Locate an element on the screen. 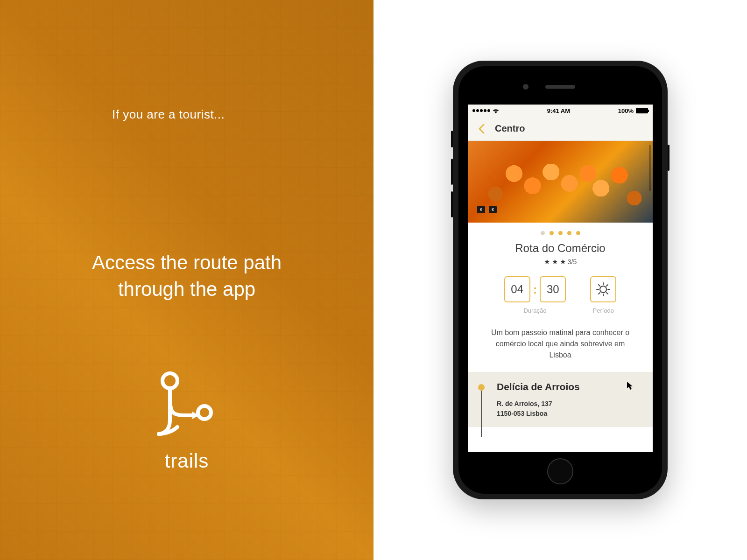 The width and height of the screenshot is (747, 560). front-camera is located at coordinates (526, 87).